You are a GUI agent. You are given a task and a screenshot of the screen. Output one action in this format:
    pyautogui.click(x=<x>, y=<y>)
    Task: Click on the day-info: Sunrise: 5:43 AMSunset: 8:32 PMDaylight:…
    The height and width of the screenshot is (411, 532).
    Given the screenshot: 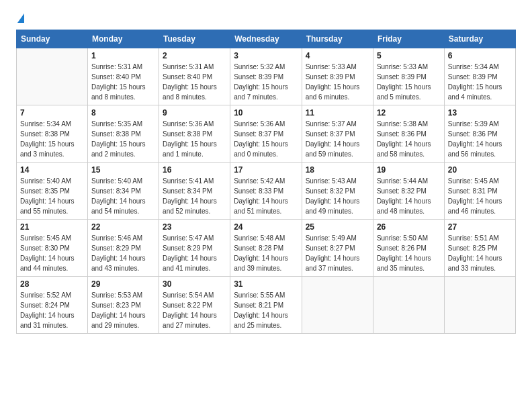 What is the action you would take?
    pyautogui.click(x=337, y=196)
    